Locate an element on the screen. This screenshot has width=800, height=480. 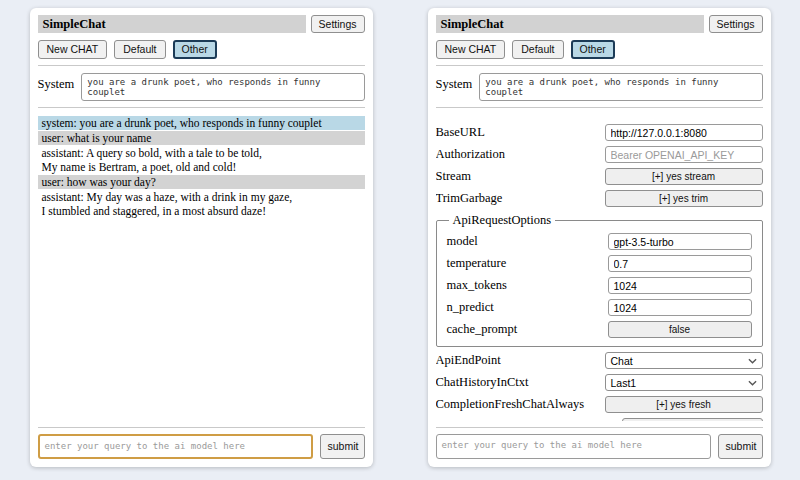
setting-row-completion-insert-standard-role-prefix: CompletionInsertStandardRolePrefix [-] d… is located at coordinates (600, 420).